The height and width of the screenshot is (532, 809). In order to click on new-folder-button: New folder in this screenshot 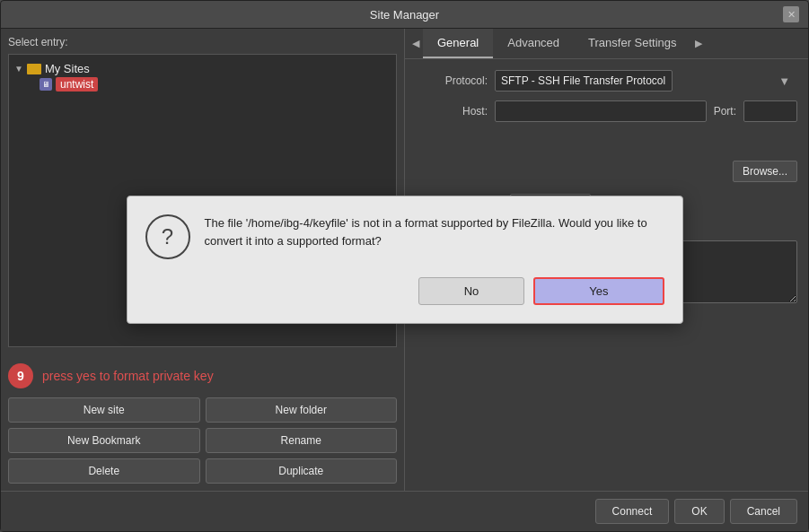, I will do `click(302, 410)`.